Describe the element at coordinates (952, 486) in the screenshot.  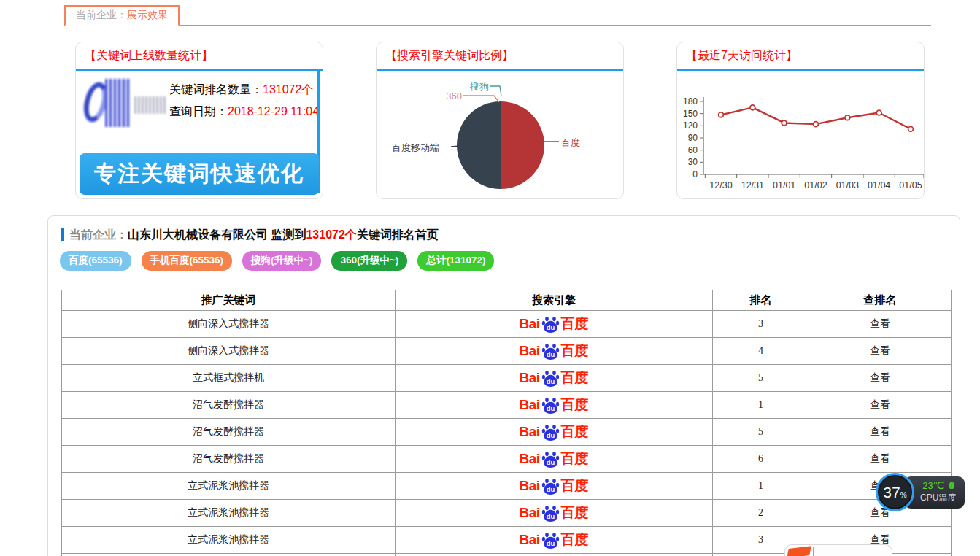
I see `leaf-icon` at that location.